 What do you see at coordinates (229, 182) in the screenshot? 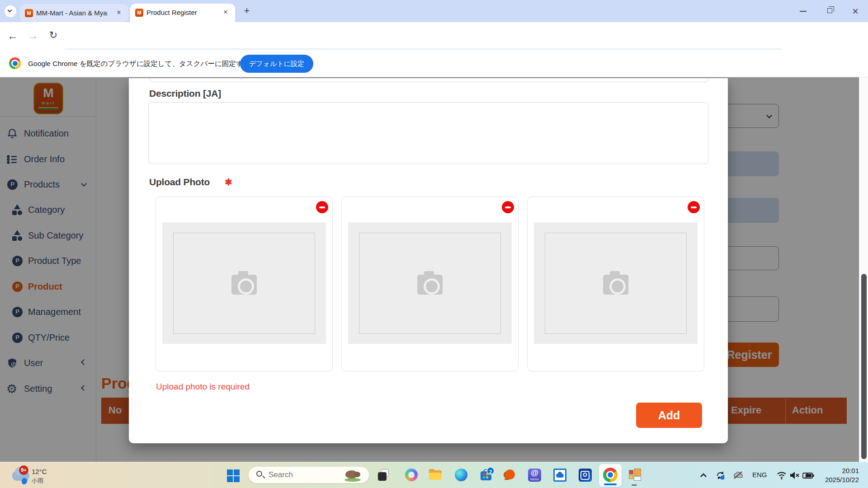
I see `required-asterisk: ✱` at bounding box center [229, 182].